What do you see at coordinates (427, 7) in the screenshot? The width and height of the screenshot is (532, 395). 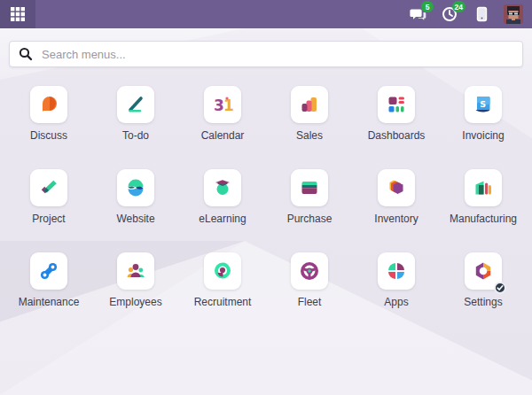 I see `messages-badge: 5` at bounding box center [427, 7].